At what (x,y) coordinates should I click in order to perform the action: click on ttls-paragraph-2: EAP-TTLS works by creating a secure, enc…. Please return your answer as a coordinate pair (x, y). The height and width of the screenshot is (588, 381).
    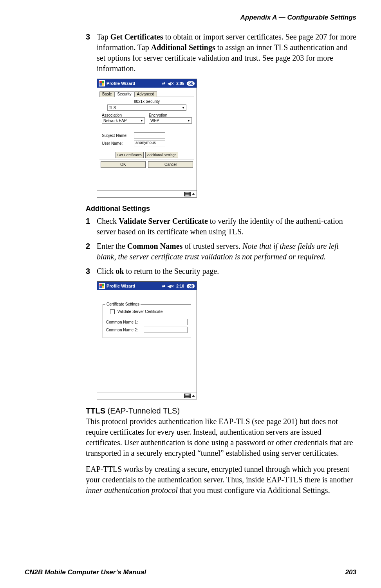
    Looking at the image, I should click on (221, 480).